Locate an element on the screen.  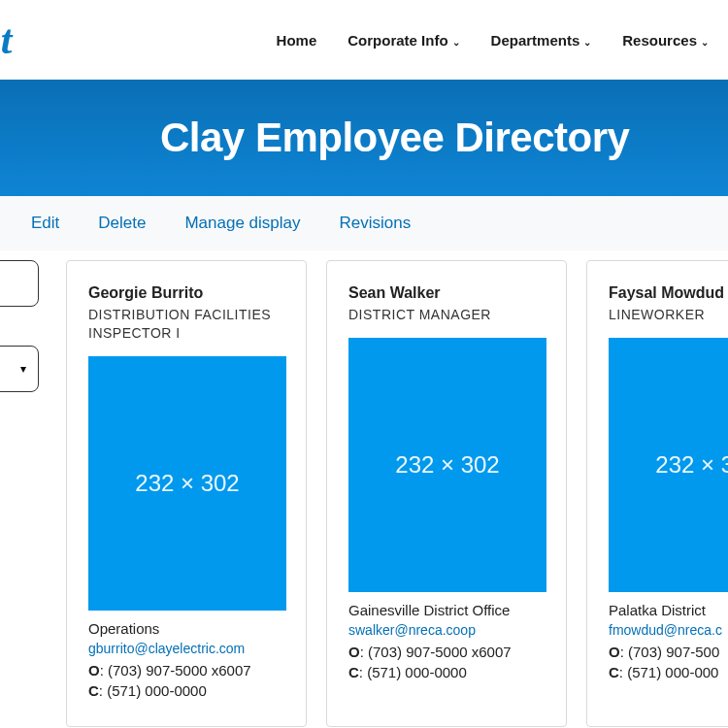
employee-name: Faysal Mowdud is located at coordinates (668, 293).